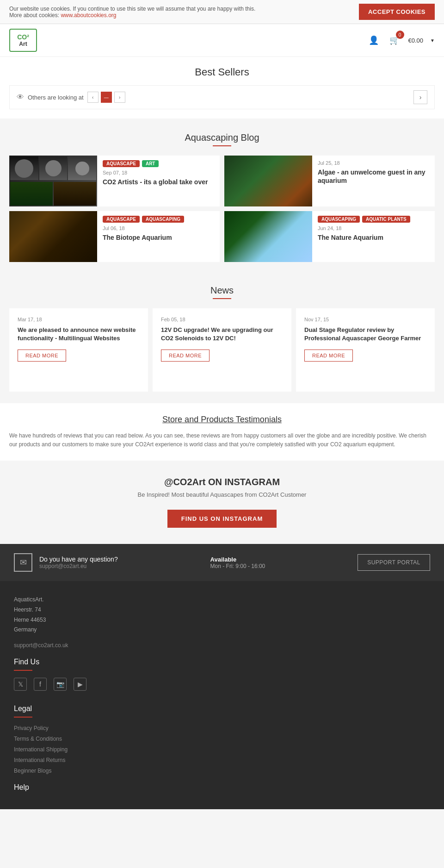 This screenshot has width=444, height=868. I want to click on tag-aquascaping-2: AQUASCAPING, so click(339, 219).